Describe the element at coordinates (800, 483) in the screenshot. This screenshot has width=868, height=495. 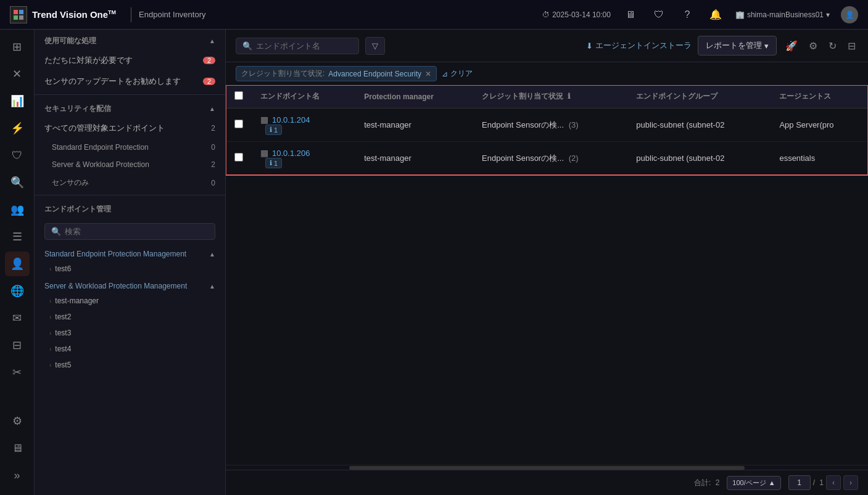
I see `page-number-input` at that location.